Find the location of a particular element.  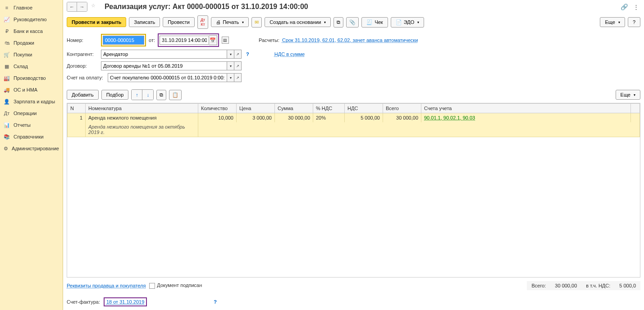

table-row: 1 Аренда нежилого помещения 10,000 3 000… is located at coordinates (354, 118).